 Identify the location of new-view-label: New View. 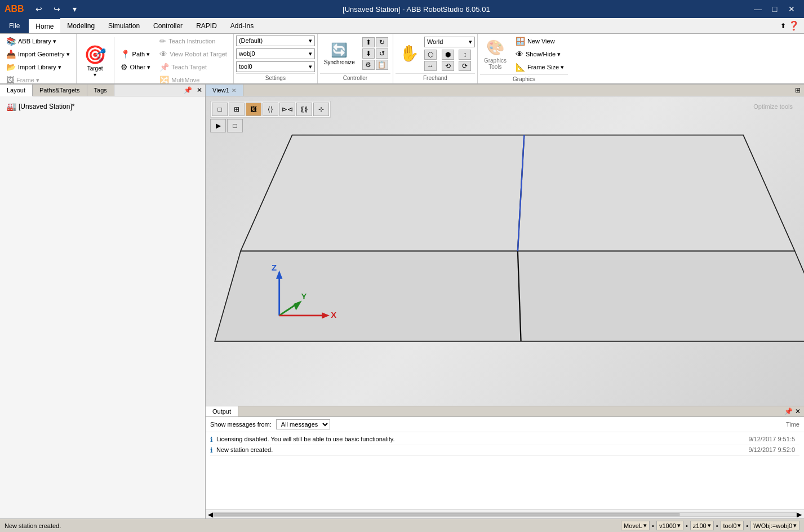
(541, 41).